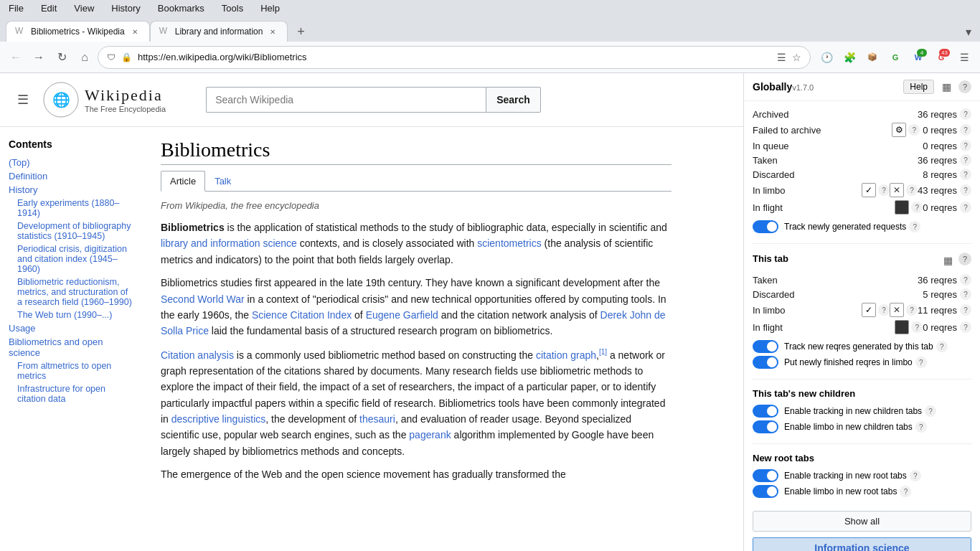  I want to click on this-tab-limbo-check: ✓, so click(869, 310).